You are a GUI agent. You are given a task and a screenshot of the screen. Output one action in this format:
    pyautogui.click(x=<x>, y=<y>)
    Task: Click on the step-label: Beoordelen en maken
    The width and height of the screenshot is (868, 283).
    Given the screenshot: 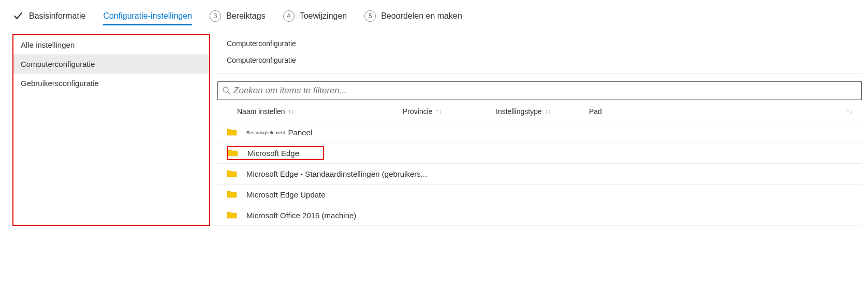 What is the action you would take?
    pyautogui.click(x=421, y=16)
    